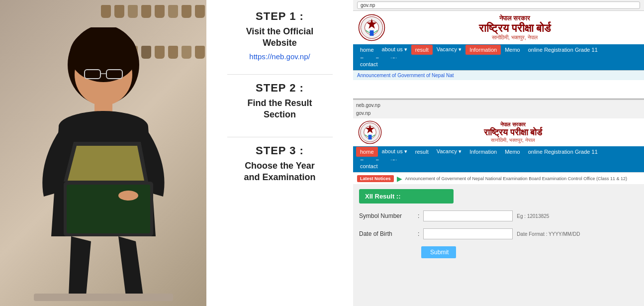 This screenshot has width=644, height=306. Describe the element at coordinates (280, 16) in the screenshot. I see `step-1-title: STEP 1 :` at that location.